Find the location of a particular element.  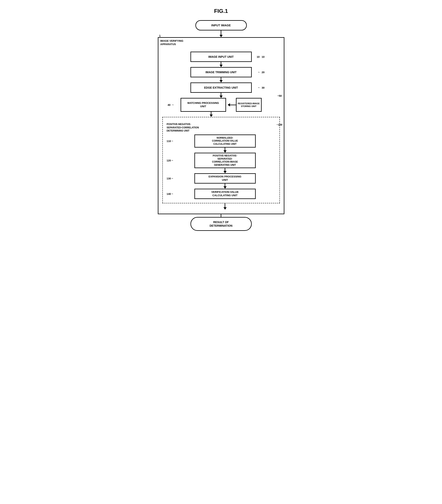

ref-num-120: 120 ~ is located at coordinates (170, 161).